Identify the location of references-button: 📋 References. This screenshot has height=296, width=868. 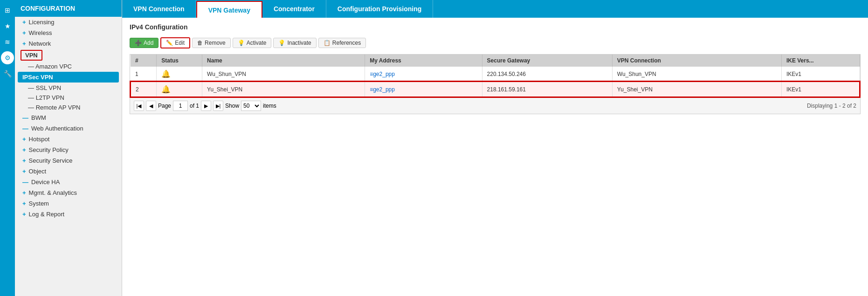
(342, 43).